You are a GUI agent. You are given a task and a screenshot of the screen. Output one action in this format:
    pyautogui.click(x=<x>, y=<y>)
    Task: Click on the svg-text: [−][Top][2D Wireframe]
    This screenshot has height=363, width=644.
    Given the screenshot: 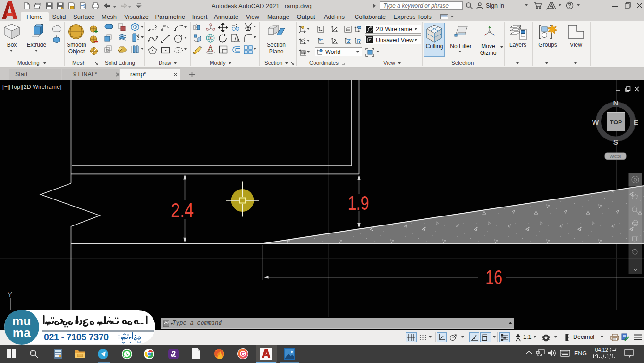 What is the action you would take?
    pyautogui.click(x=32, y=87)
    